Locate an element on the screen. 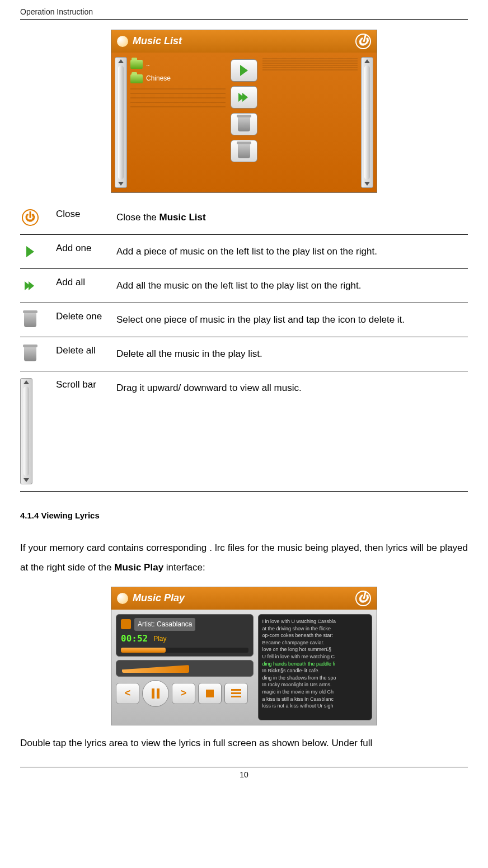 Image resolution: width=488 pixels, height=868 pixels. delete-one-button is located at coordinates (244, 124).